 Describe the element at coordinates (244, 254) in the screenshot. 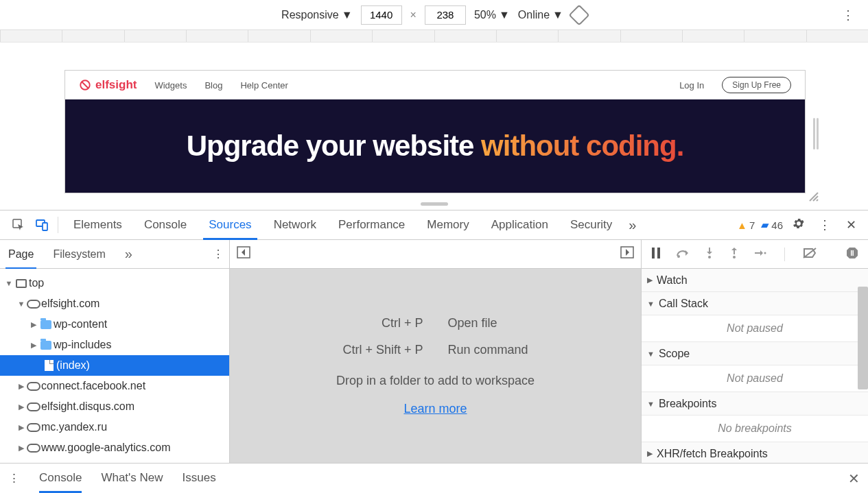

I see `hide-navigator-icon` at that location.